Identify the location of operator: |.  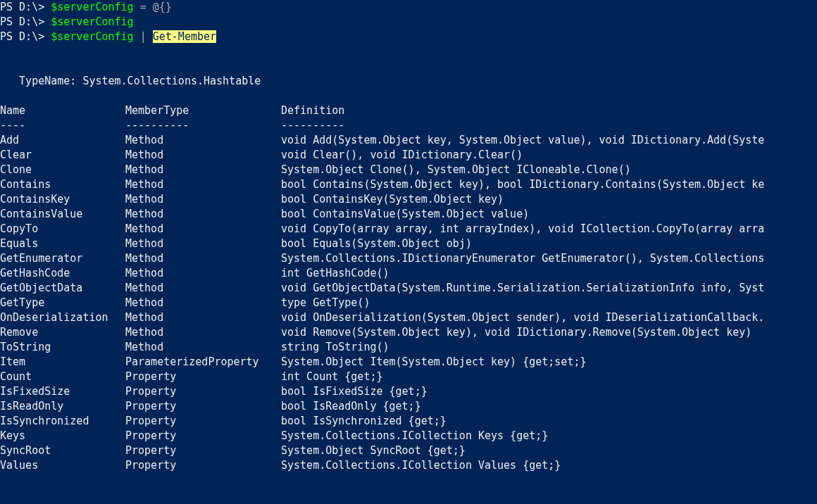
(144, 37).